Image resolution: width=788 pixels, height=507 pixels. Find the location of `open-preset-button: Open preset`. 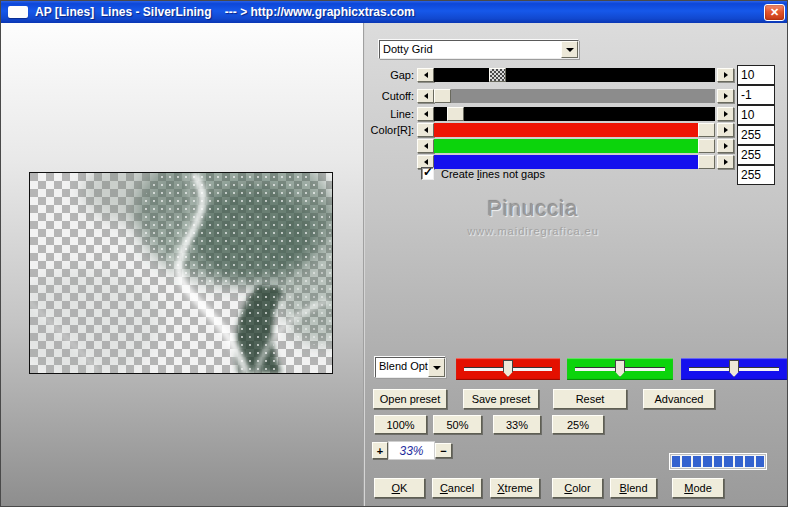

open-preset-button: Open preset is located at coordinates (410, 399).